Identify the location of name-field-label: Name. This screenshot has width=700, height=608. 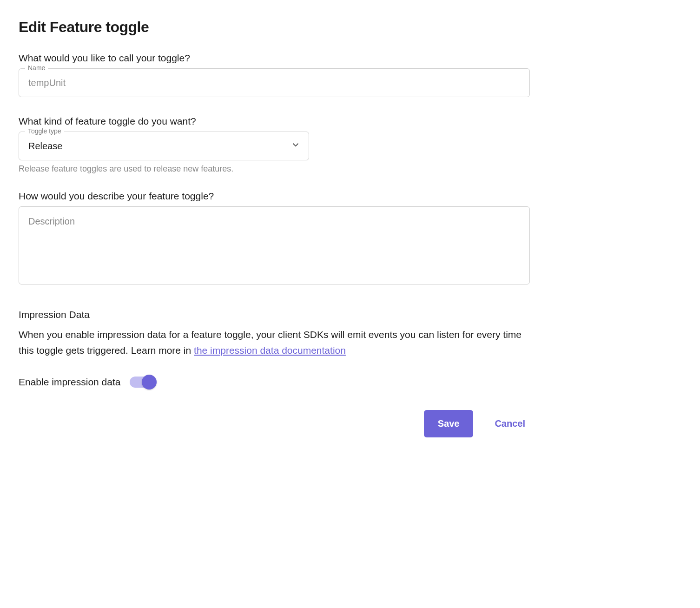
(36, 68).